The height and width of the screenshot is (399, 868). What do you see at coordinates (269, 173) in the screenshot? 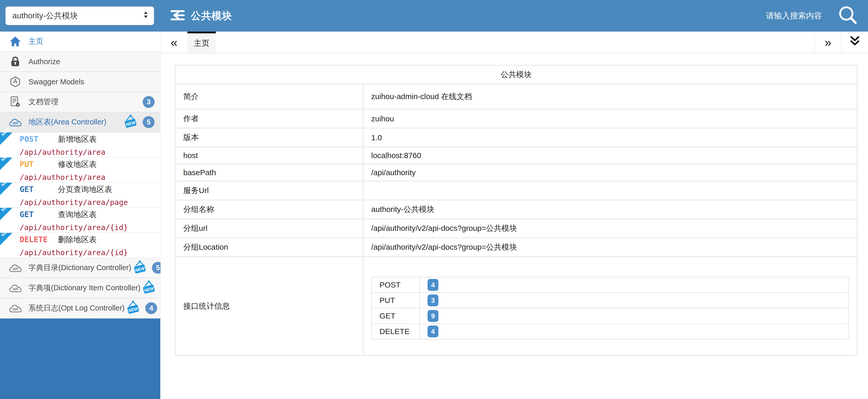
I see `row-label: basePath` at bounding box center [269, 173].